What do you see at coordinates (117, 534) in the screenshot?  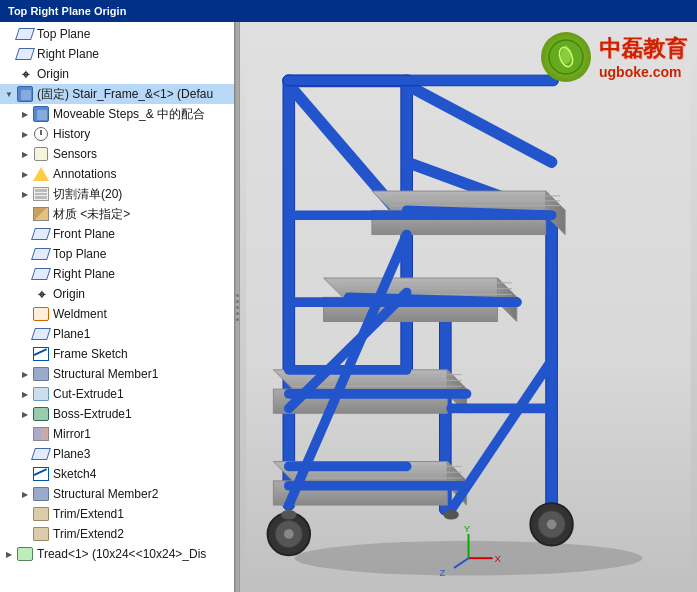 I see `tree-item-trim-extend2: Trim/Extend2` at bounding box center [117, 534].